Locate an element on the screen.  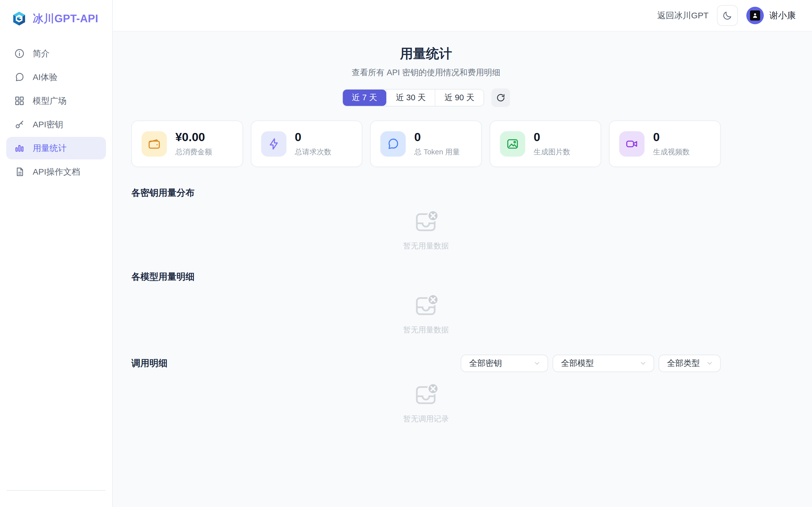
filter-select-all-types: 全部类型 is located at coordinates (690, 363).